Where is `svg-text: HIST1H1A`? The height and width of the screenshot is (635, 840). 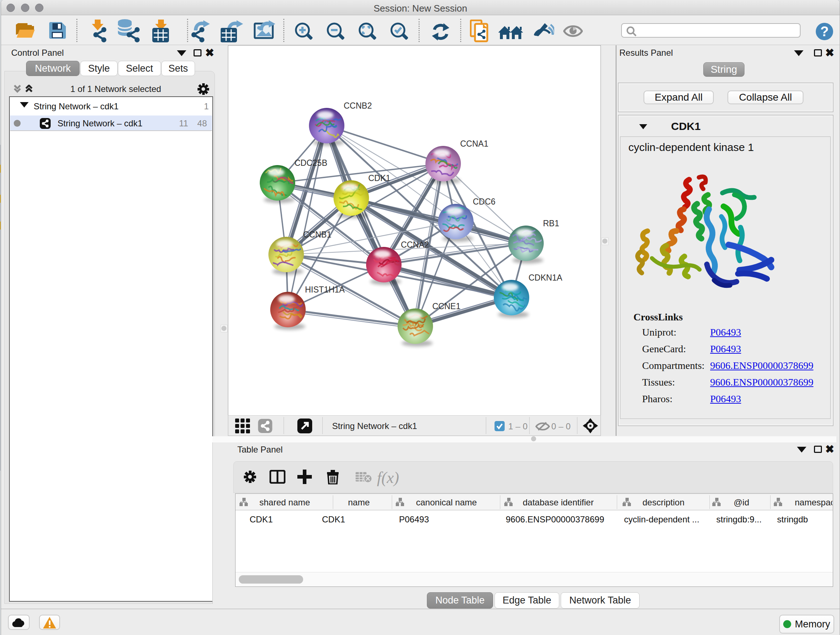
svg-text: HIST1H1A is located at coordinates (325, 290).